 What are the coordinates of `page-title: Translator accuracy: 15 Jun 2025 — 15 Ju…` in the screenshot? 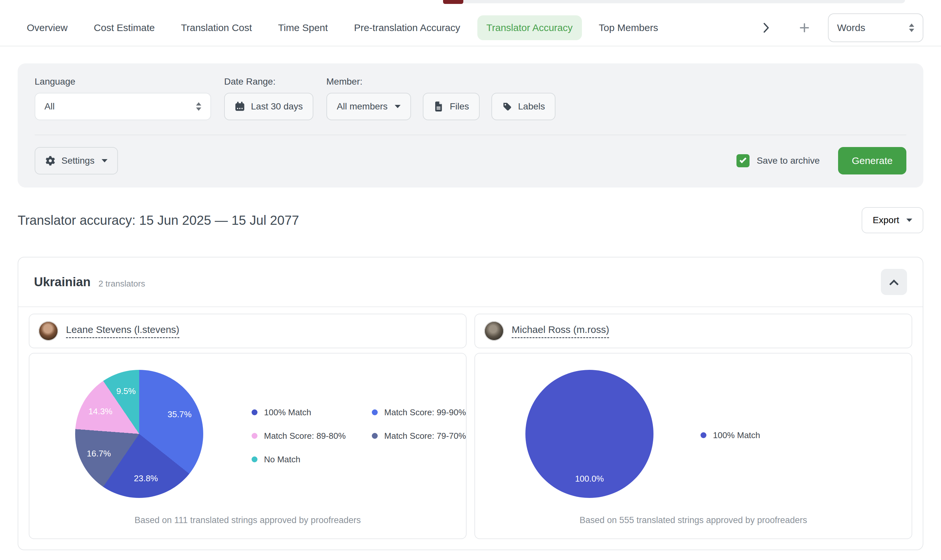 It's located at (158, 220).